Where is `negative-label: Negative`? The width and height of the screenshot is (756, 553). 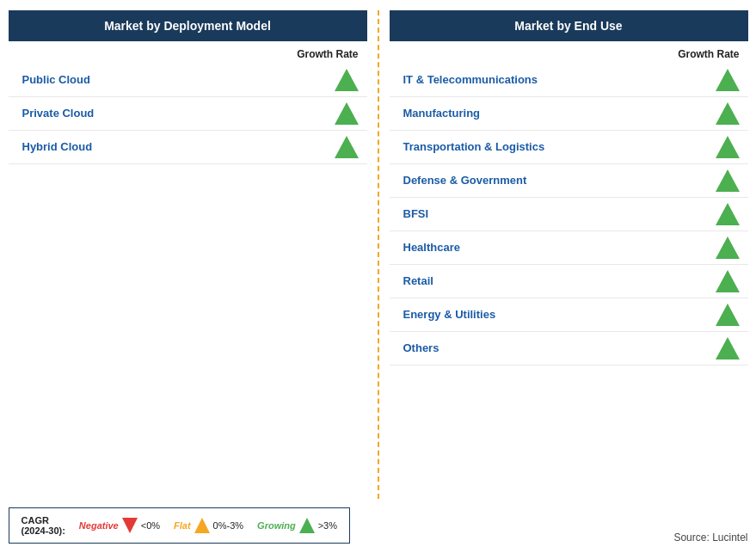 negative-label: Negative is located at coordinates (99, 525).